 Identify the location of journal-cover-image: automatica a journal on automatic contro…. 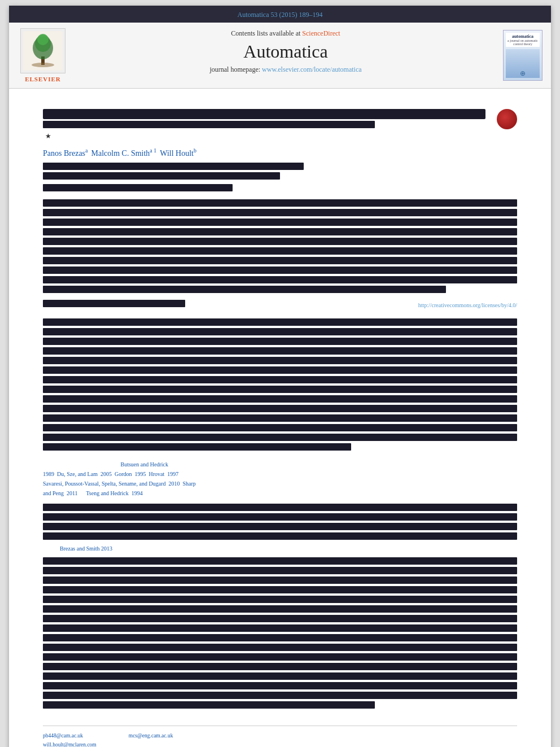
(523, 55).